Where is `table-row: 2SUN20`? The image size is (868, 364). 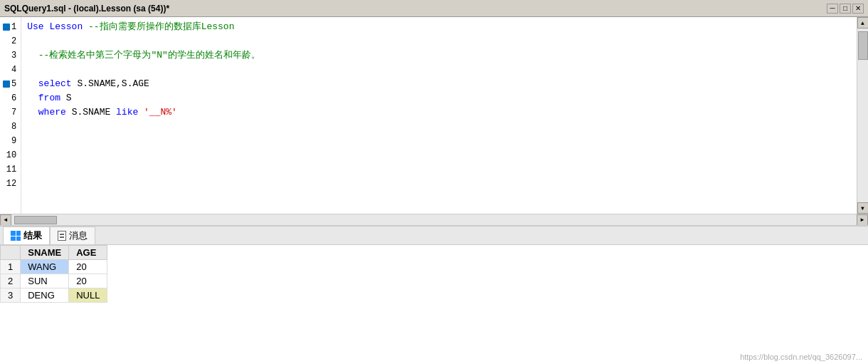
table-row: 2SUN20 is located at coordinates (54, 281).